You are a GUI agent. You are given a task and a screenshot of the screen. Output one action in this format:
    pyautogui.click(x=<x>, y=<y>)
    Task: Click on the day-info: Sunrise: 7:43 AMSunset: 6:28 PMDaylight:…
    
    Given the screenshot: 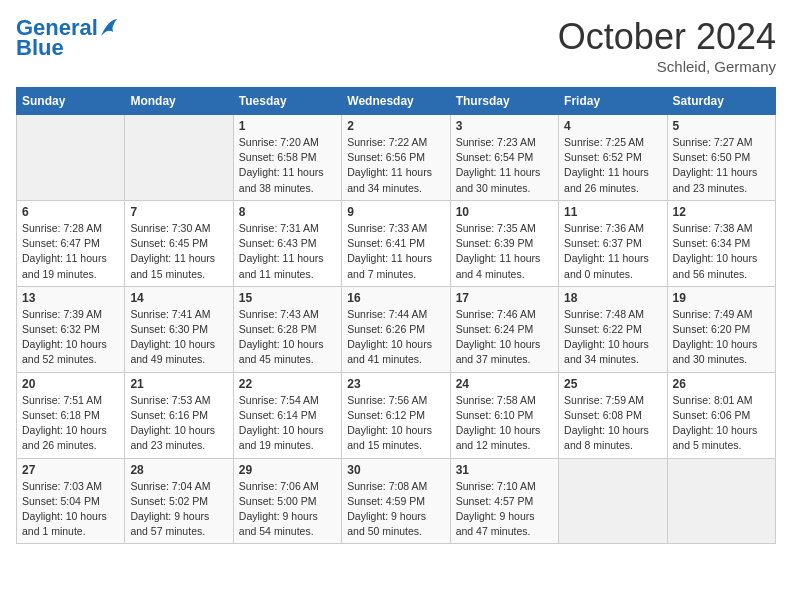 What is the action you would take?
    pyautogui.click(x=282, y=337)
    